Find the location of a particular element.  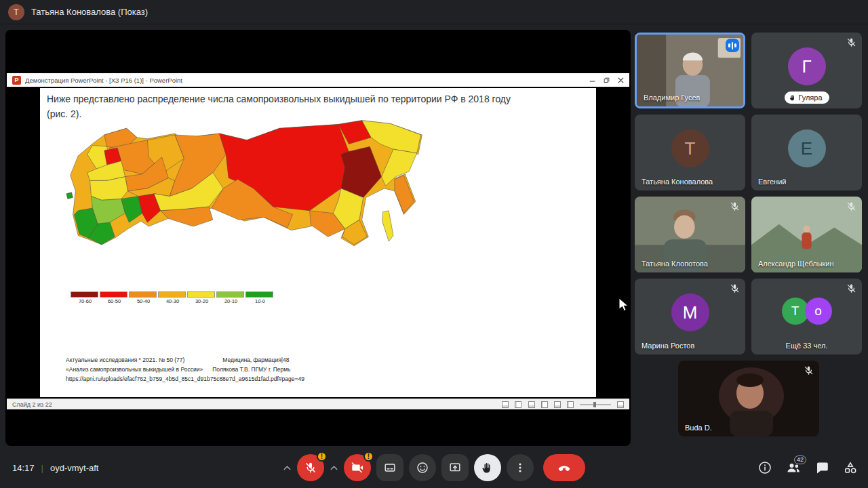

meet-top-bar: T Татьяна Коновалова (Показ) is located at coordinates (434, 12).